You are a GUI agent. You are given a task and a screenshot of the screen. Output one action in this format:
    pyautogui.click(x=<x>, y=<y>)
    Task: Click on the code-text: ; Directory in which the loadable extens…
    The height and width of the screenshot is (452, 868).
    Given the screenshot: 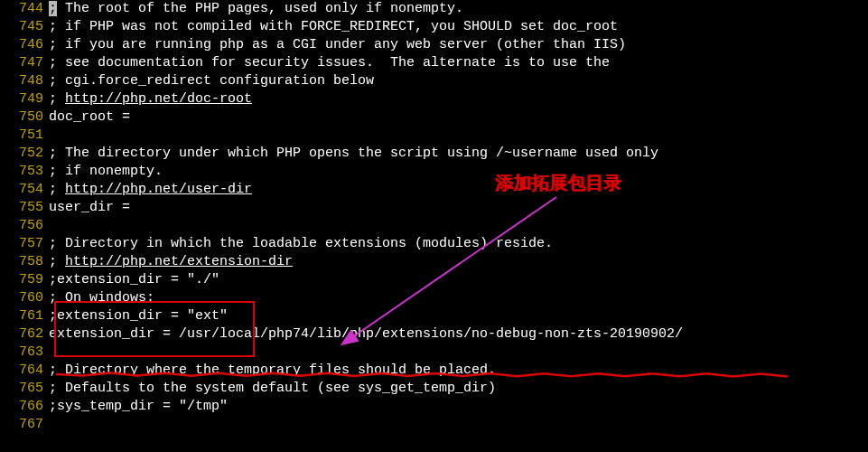 What is the action you would take?
    pyautogui.click(x=459, y=244)
    